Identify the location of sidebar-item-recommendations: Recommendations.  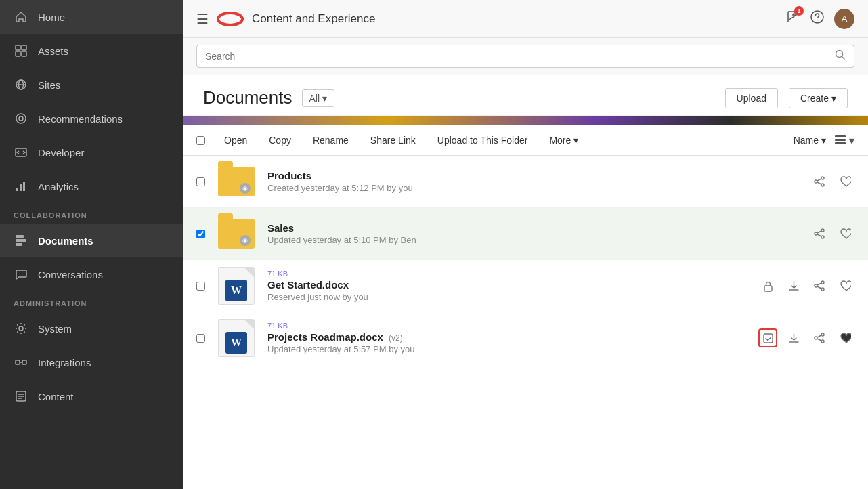
(91, 119).